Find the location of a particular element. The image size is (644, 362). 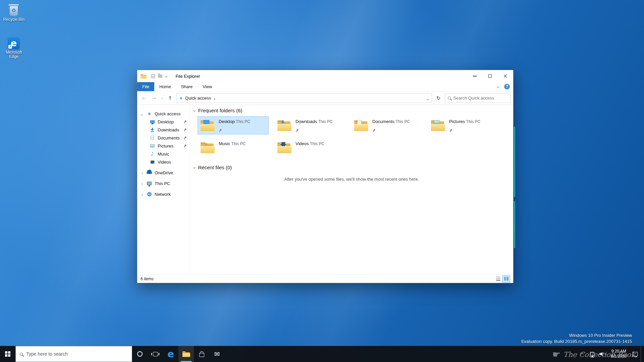

edge-taskbar-button is located at coordinates (171, 354).